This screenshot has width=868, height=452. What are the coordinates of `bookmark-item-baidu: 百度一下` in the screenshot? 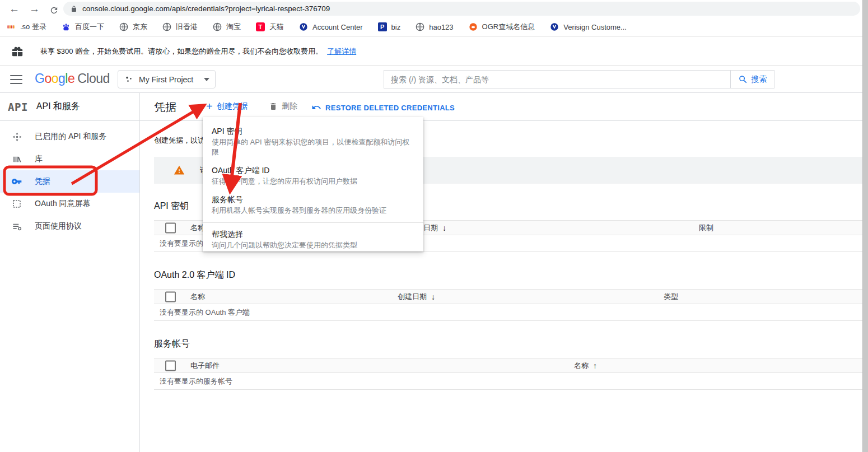 It's located at (83, 27).